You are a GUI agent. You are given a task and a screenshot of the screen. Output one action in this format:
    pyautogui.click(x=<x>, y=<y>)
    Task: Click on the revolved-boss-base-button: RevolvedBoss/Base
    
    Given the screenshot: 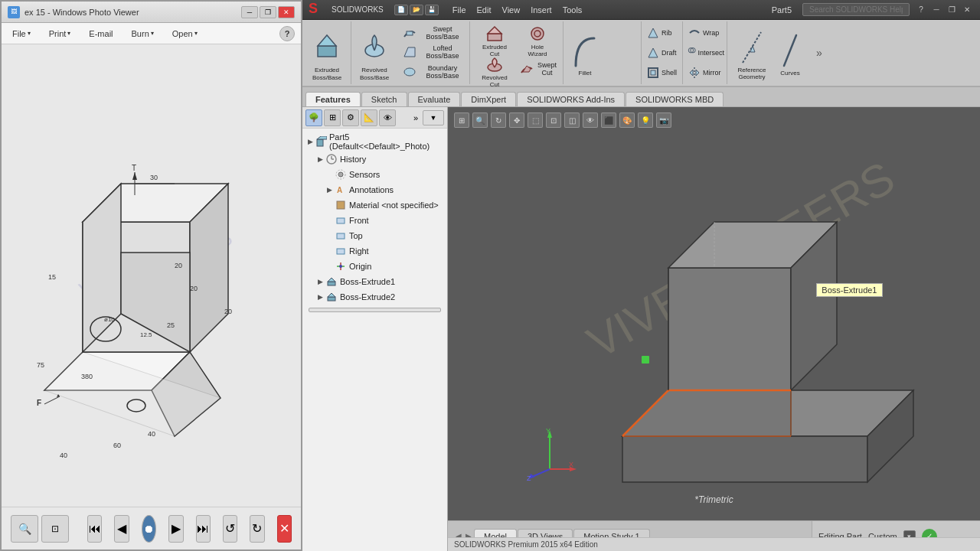 What is the action you would take?
    pyautogui.click(x=374, y=54)
    